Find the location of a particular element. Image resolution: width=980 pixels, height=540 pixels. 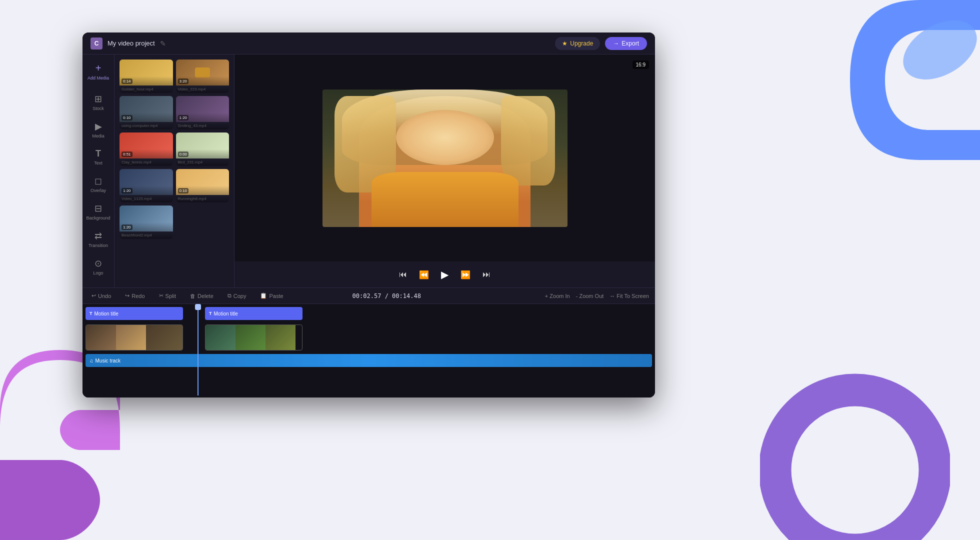

media-panel: 0:14 Golden_hour.mp4 3:20 Video_223.mp4 is located at coordinates (174, 171).